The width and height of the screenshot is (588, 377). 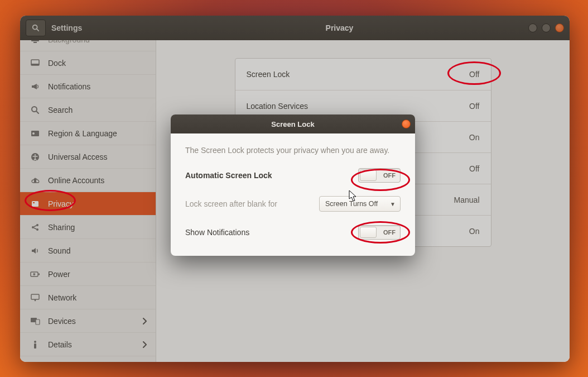 I want to click on titlebar: Settings Privacy, so click(x=295, y=28).